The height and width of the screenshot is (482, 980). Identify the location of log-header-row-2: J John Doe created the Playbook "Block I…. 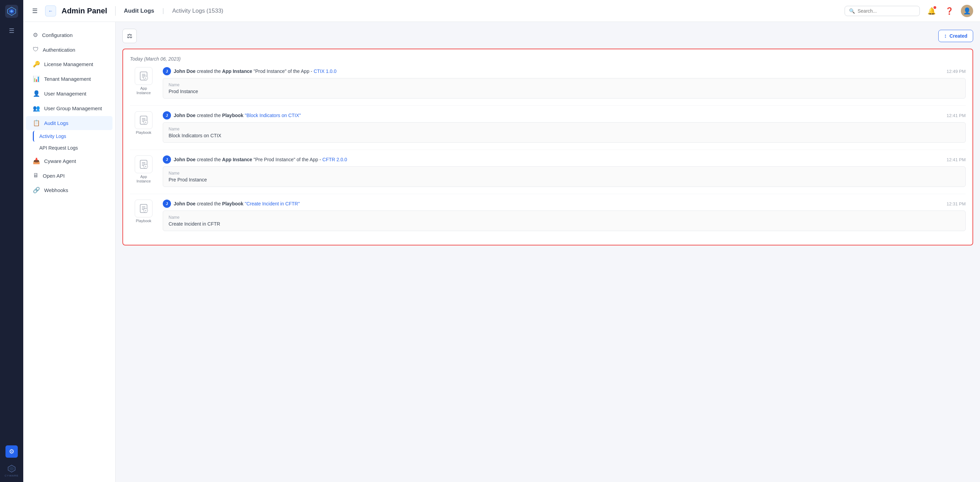
(564, 115).